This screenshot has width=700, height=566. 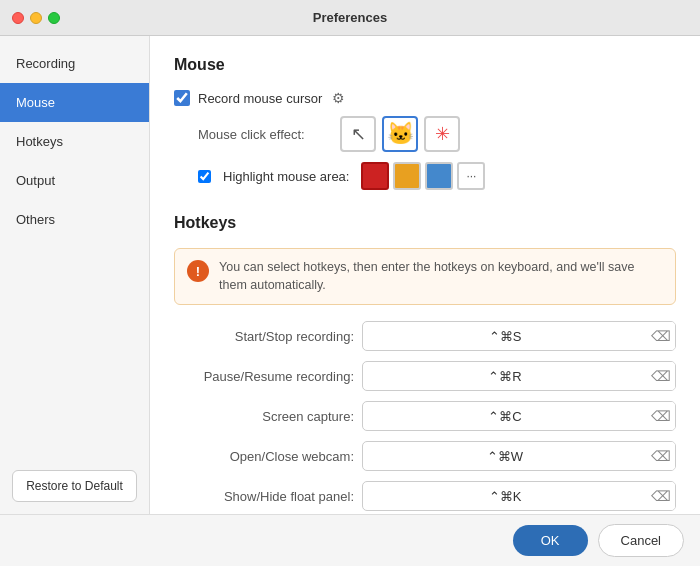 What do you see at coordinates (441, 276) in the screenshot?
I see `hotkeys-info-text: You can select hotkeys, then enter the h…` at bounding box center [441, 276].